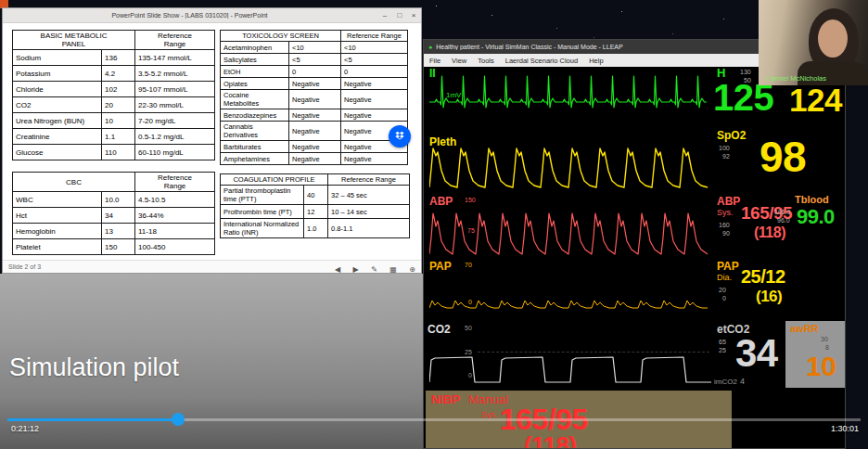 The height and width of the screenshot is (449, 868). What do you see at coordinates (724, 148) in the screenshot?
I see `spo2-limit-high: 100` at bounding box center [724, 148].